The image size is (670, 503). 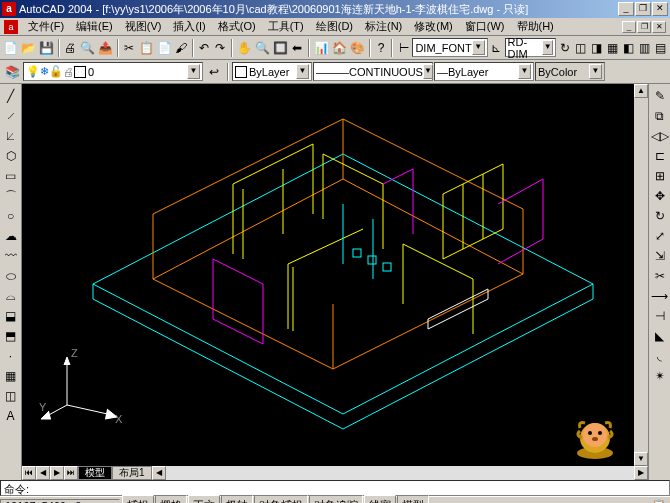 What do you see at coordinates (11, 196) in the screenshot?
I see `arc-icon: ⌒` at bounding box center [11, 196].